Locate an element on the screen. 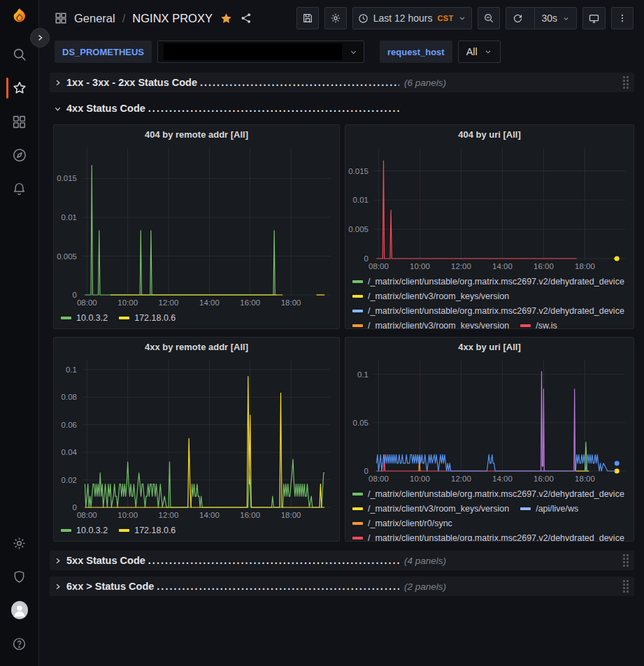 The width and height of the screenshot is (644, 666). chevron-right-icon is located at coordinates (57, 560).